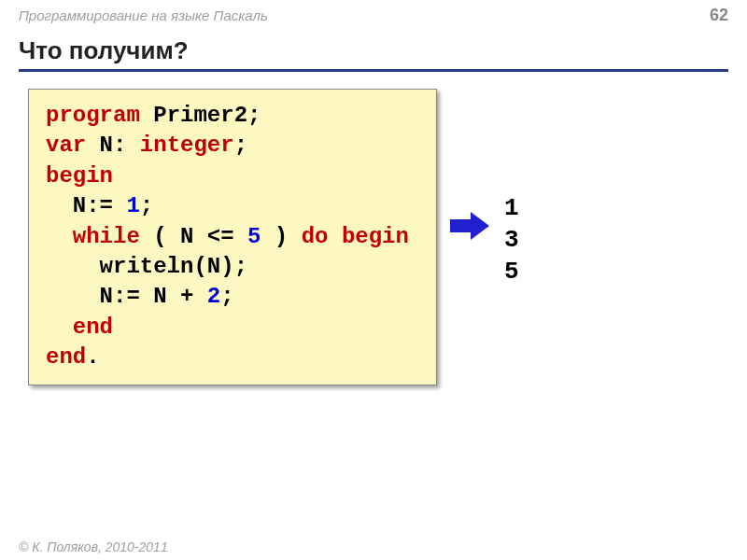 This screenshot has width=747, height=560. Describe the element at coordinates (468, 226) in the screenshot. I see `arrow-wrap` at that location.